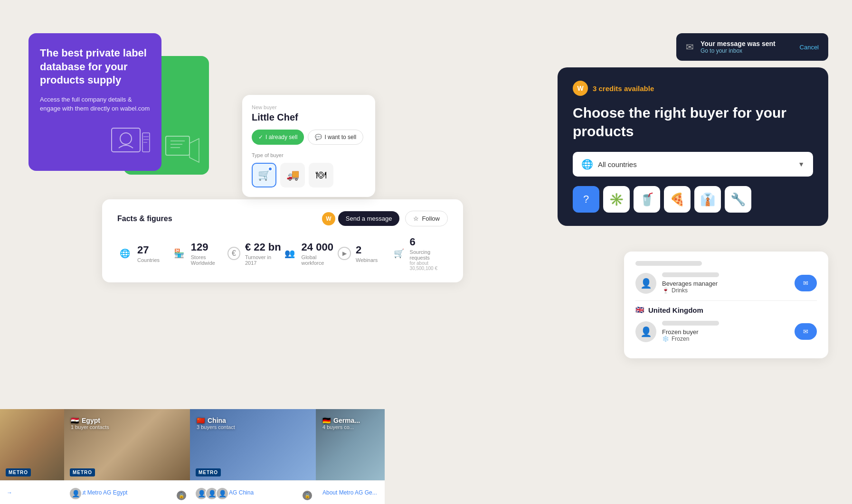 The width and height of the screenshot is (852, 504). I want to click on credits-row: W 3 credits available, so click(693, 88).